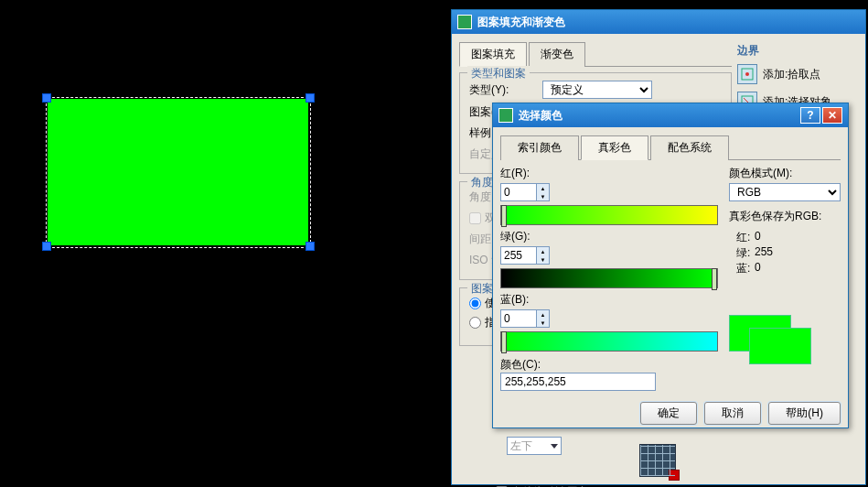  Describe the element at coordinates (780, 346) in the screenshot. I see `color-preview-new` at that location.